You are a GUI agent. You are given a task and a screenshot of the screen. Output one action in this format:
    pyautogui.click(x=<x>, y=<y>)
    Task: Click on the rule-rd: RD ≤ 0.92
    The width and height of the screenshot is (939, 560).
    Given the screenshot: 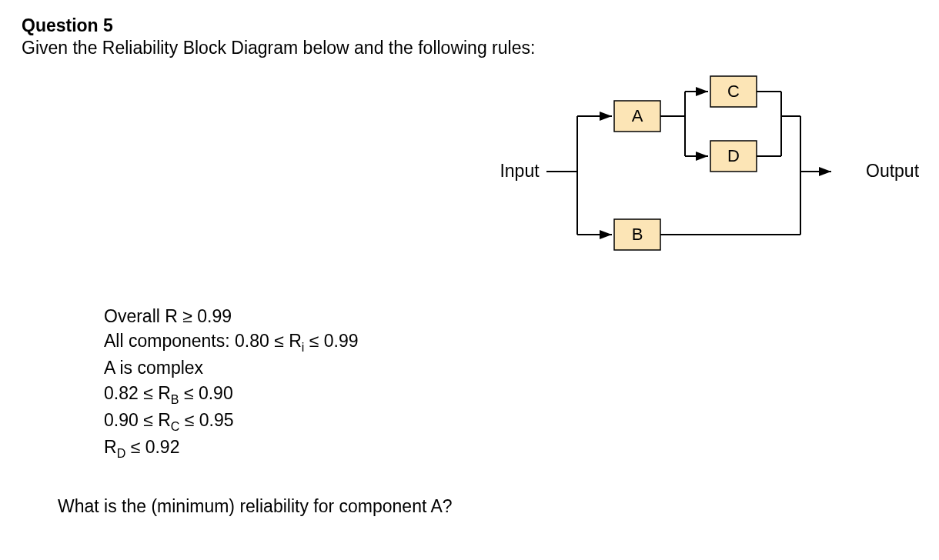 What is the action you would take?
    pyautogui.click(x=231, y=448)
    